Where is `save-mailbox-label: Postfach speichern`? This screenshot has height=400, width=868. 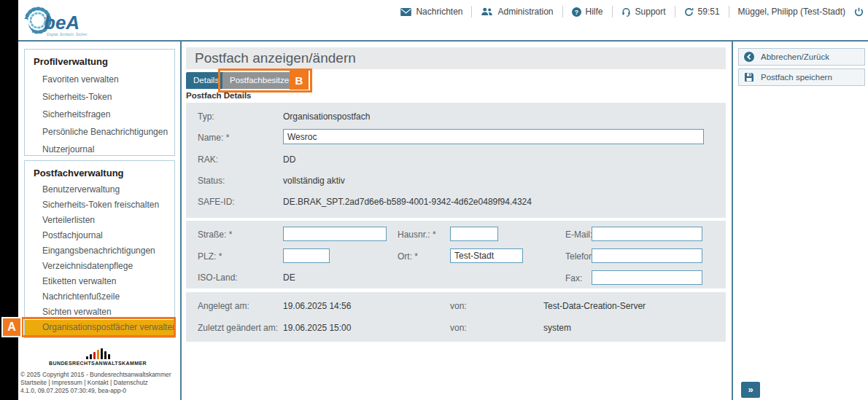
save-mailbox-label: Postfach speichern is located at coordinates (797, 77).